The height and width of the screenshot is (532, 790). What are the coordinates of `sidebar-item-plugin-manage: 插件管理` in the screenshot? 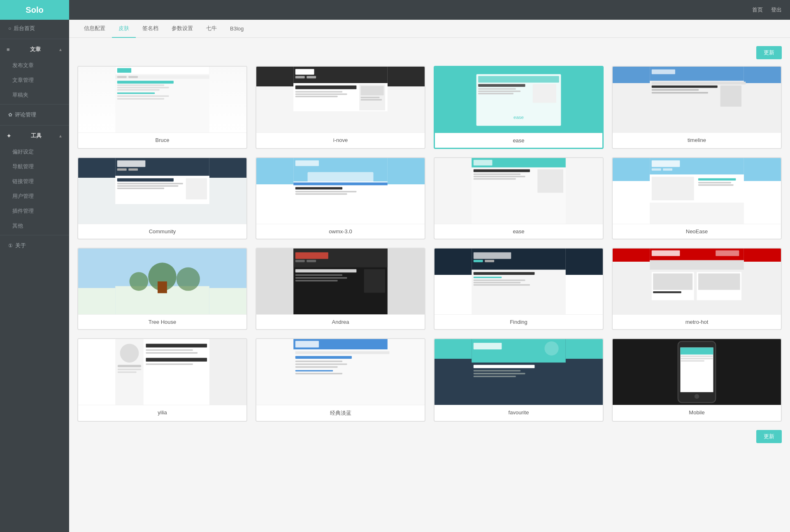 It's located at (35, 211).